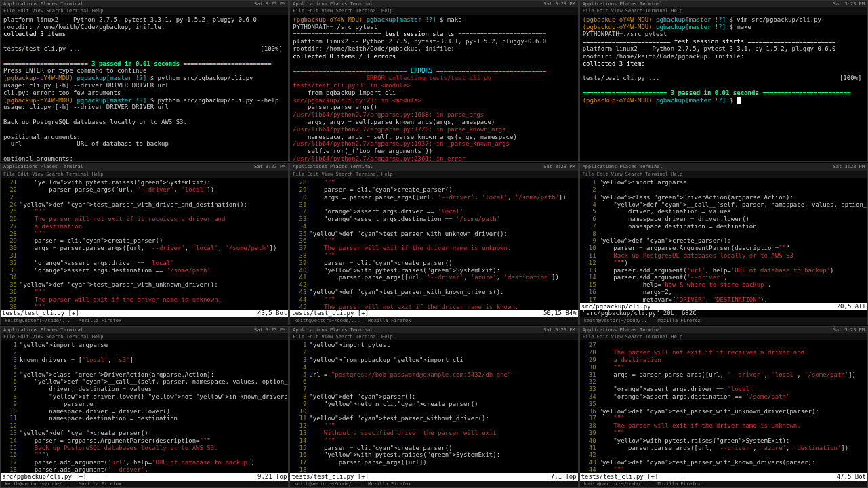 Image resolution: width=868 pixels, height=488 pixels. I want to click on vim-statusline: tests/test_cli.py [+]47,5 Bot, so click(724, 477).